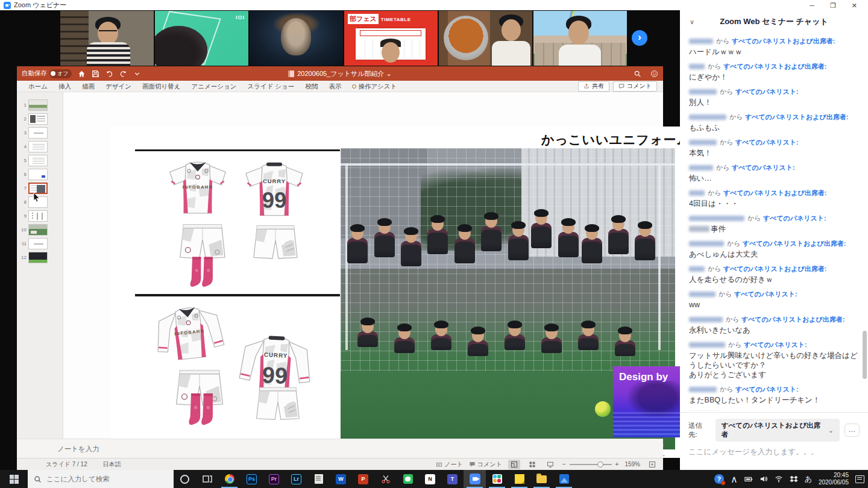 The height and width of the screenshot is (488, 868). I want to click on taskbar-notion-icon: N, so click(430, 479).